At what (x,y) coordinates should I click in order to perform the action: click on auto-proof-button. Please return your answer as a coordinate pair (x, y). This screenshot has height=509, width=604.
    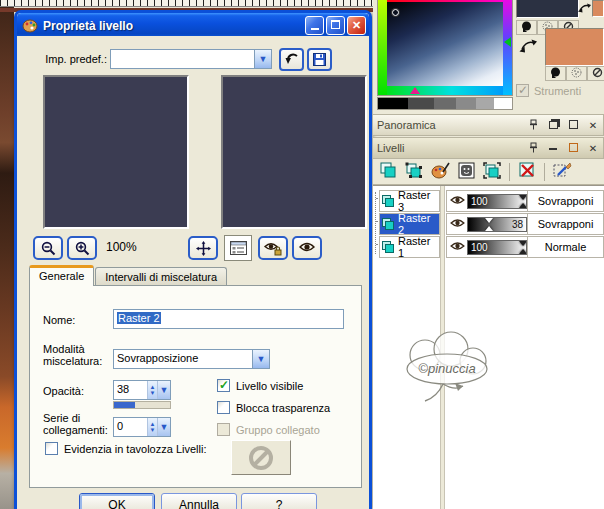
    Looking at the image, I should click on (273, 248).